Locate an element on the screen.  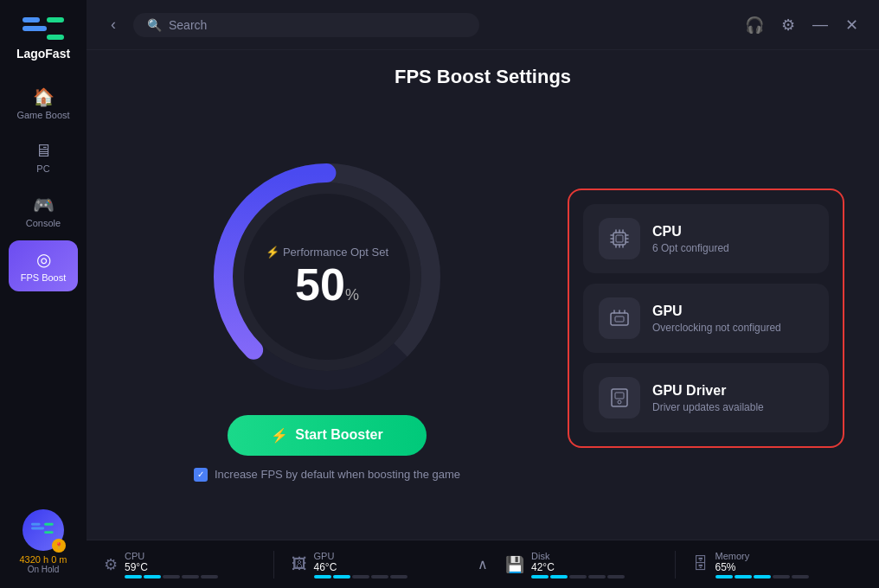
cpu-card-icon is located at coordinates (619, 239).